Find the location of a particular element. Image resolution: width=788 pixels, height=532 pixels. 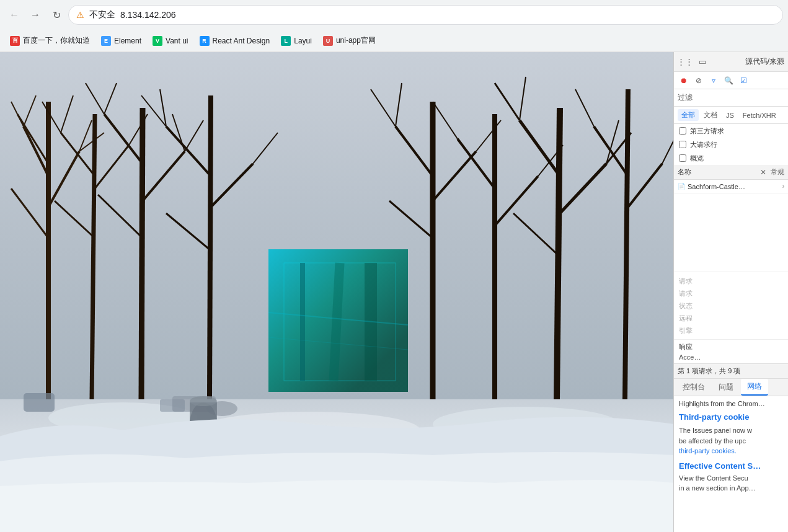

detail-row-5: 引擎 is located at coordinates (731, 330).